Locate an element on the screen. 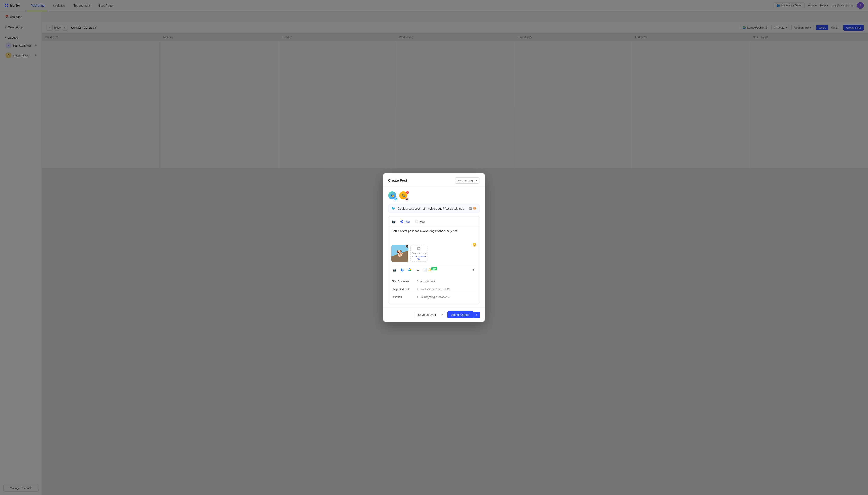 The width and height of the screenshot is (868, 495). magic-tool-button: ✨ New is located at coordinates (433, 270).